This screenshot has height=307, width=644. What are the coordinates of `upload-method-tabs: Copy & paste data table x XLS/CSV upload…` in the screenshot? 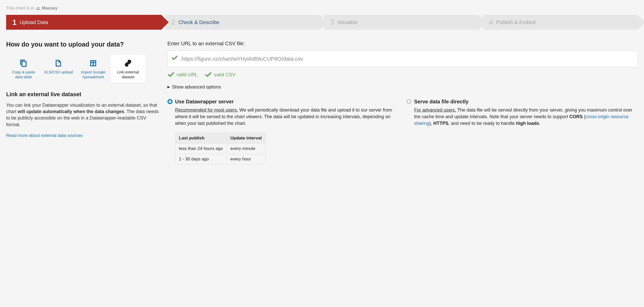 It's located at (83, 69).